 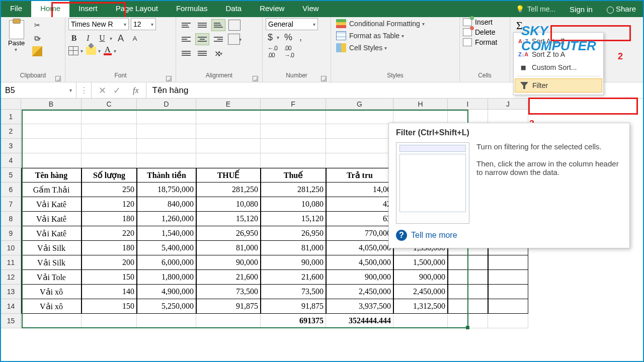 I want to click on cell: Vải Tole, so click(x=51, y=278).